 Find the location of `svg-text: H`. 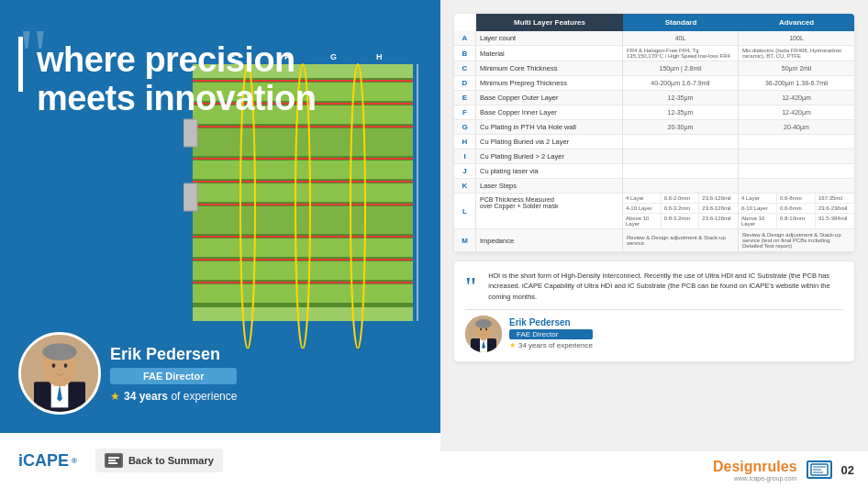

svg-text: H is located at coordinates (380, 57).